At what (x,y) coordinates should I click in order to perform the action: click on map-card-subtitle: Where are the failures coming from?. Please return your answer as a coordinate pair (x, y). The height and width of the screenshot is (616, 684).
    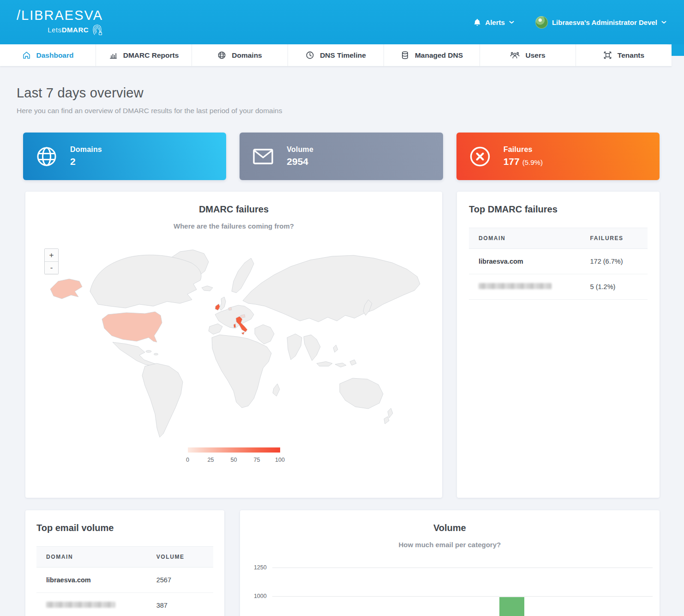
    Looking at the image, I should click on (234, 226).